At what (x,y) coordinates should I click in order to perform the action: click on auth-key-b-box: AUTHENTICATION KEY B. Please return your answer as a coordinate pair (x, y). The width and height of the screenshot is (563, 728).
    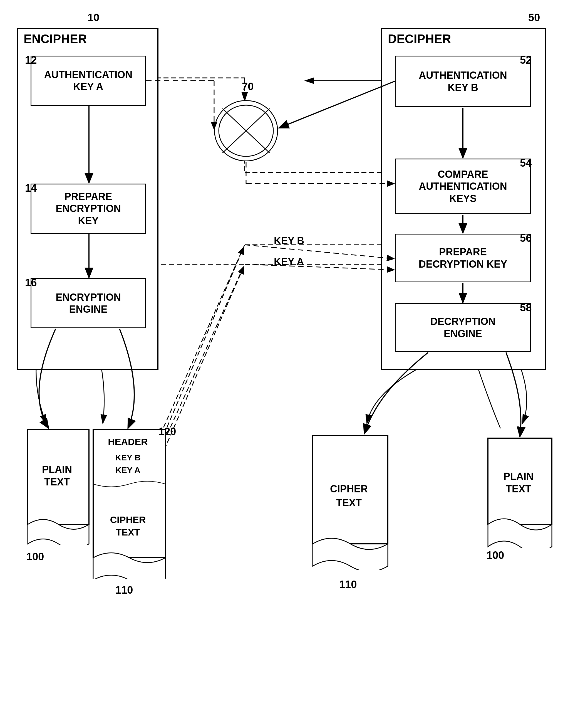
    Looking at the image, I should click on (463, 81).